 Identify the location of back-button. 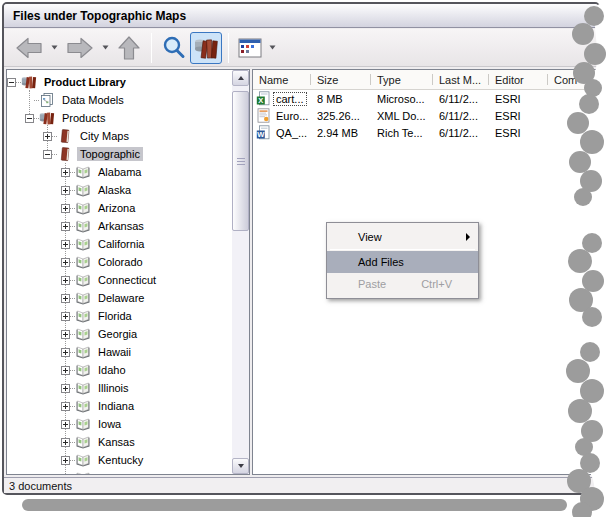
(29, 48).